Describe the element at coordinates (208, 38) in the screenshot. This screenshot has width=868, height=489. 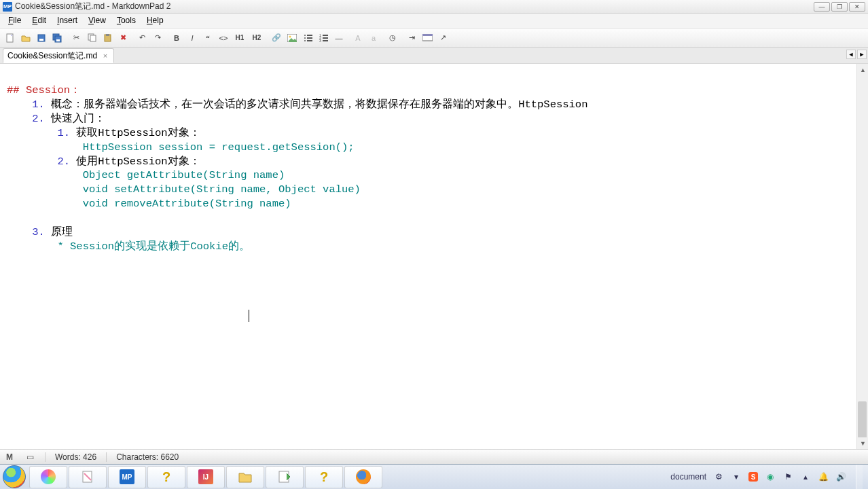
I see `quote-button: “` at that location.